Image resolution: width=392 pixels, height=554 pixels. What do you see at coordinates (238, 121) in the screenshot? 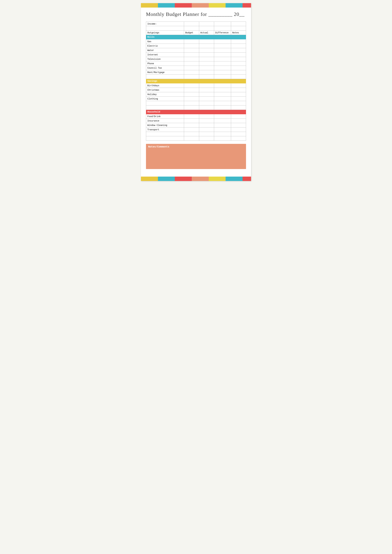
I see `cell-insurance-notes` at bounding box center [238, 121].